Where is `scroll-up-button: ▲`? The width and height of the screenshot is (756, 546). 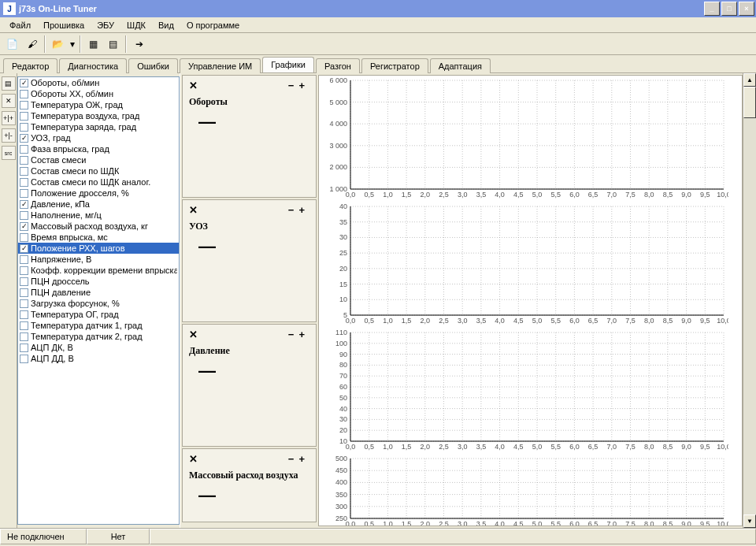 scroll-up-button: ▲ is located at coordinates (750, 80).